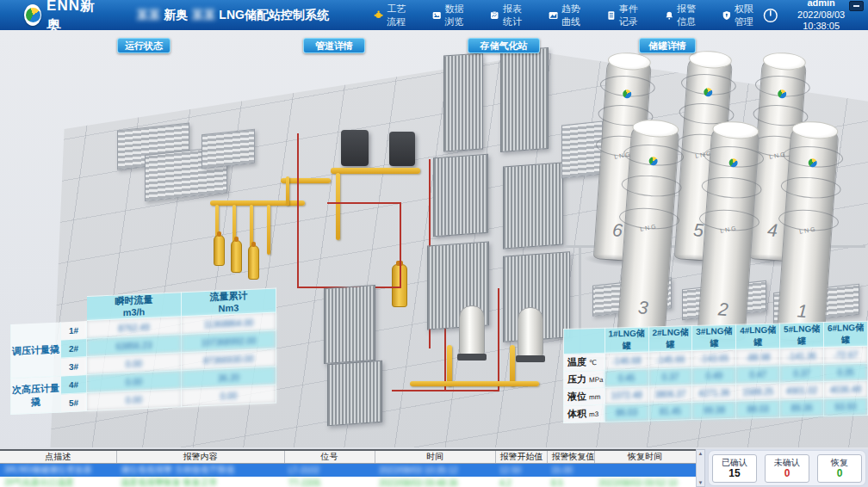 This screenshot has width=868, height=487. What do you see at coordinates (437, 15) in the screenshot?
I see `data-browse-icon` at bounding box center [437, 15].